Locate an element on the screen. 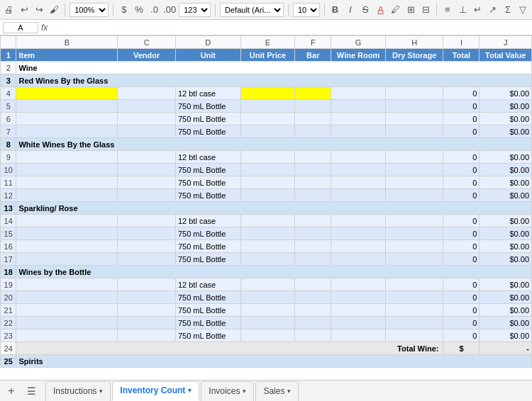 The width and height of the screenshot is (532, 401). cell-unit-19: 12 btl case is located at coordinates (208, 285).